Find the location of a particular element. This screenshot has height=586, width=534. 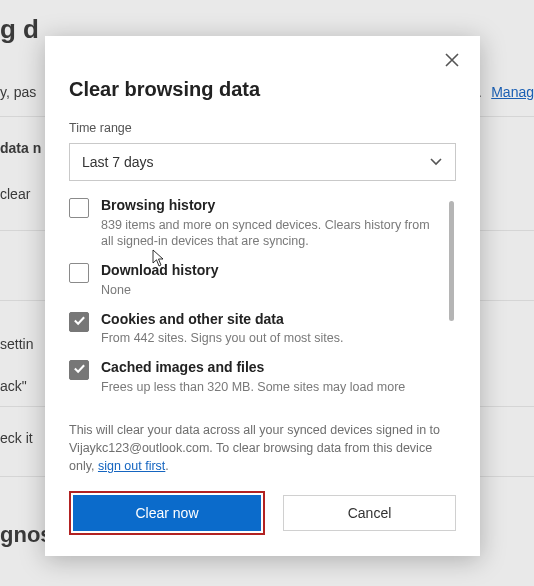

option-title: Download history is located at coordinates (160, 271).